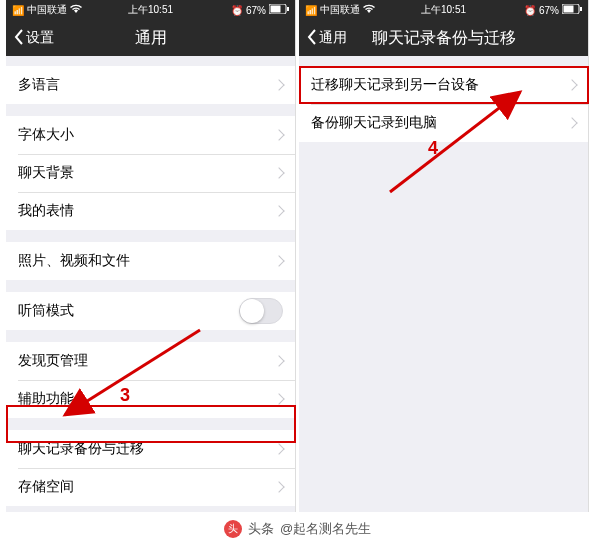 This screenshot has height=545, width=595. What do you see at coordinates (46, 311) in the screenshot?
I see `cell-label: 听筒模式` at bounding box center [46, 311].